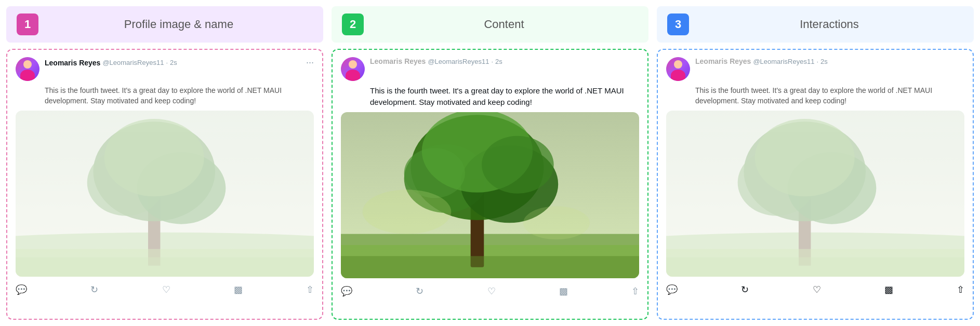  I want to click on tweet-header-1: Leomaris Reyes @LeomarisReyes11 · 2s ···, so click(165, 69).